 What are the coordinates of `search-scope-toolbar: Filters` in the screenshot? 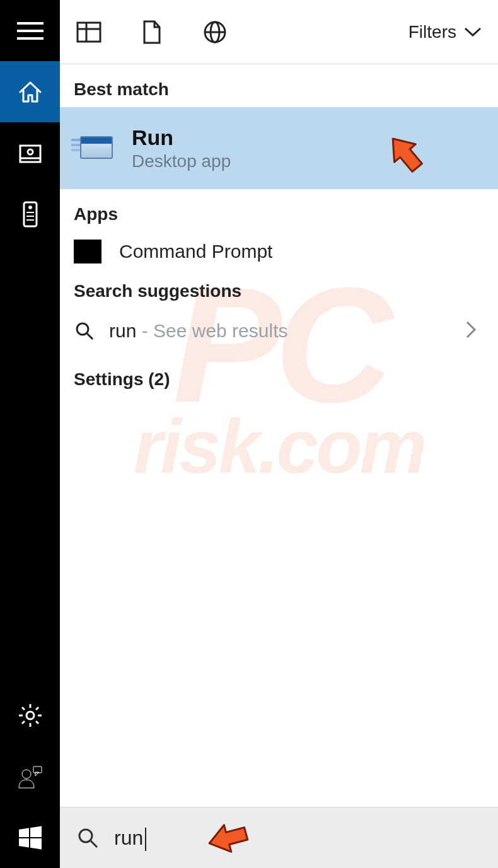 It's located at (279, 32).